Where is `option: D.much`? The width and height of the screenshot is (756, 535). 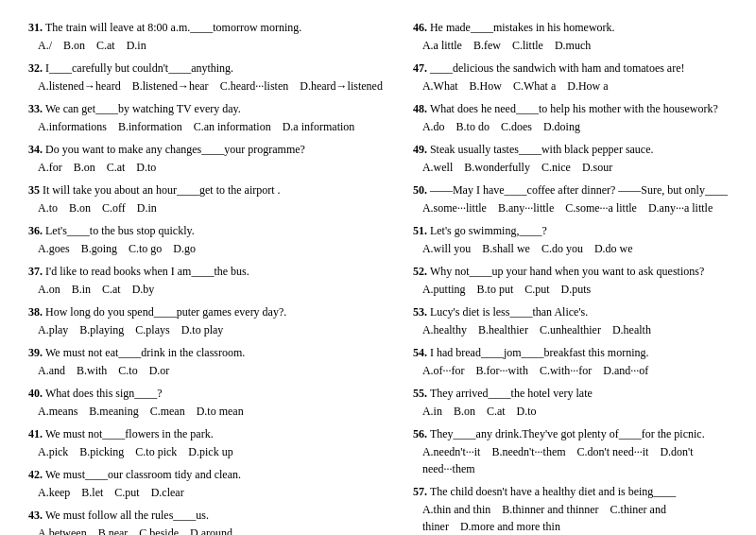 option: D.much is located at coordinates (573, 45).